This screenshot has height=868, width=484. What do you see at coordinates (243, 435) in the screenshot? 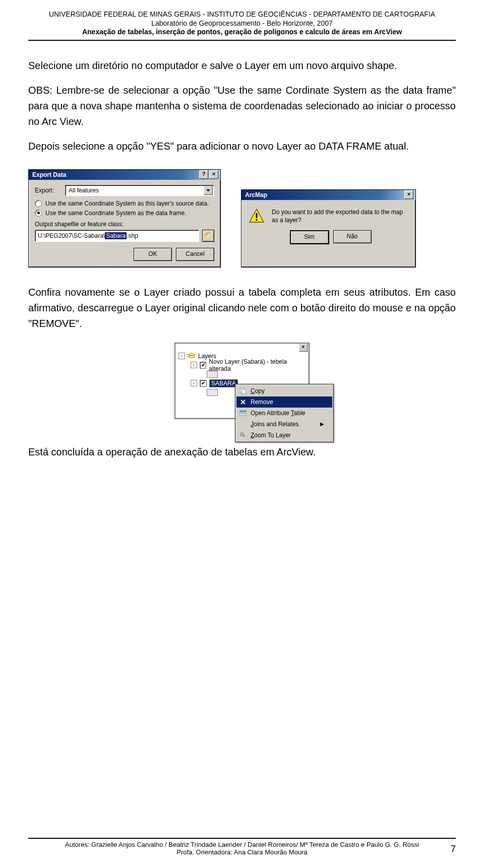
I see `zoom-icon` at bounding box center [243, 435].